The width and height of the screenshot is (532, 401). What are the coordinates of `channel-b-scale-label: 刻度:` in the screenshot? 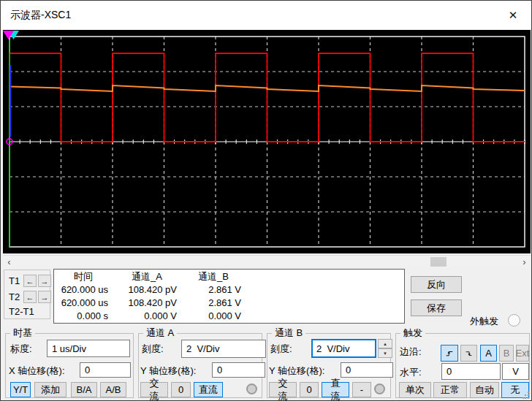 It's located at (281, 349).